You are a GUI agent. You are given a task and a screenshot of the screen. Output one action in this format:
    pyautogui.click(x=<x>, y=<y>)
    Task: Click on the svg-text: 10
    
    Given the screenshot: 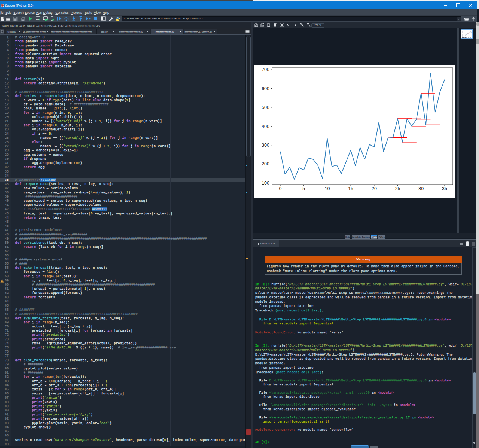 What is the action you would take?
    pyautogui.click(x=327, y=189)
    